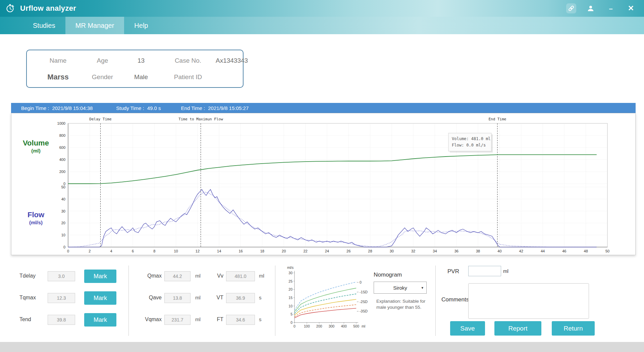  Describe the element at coordinates (232, 61) in the screenshot. I see `patient-case-value: Ax1343343` at that location.